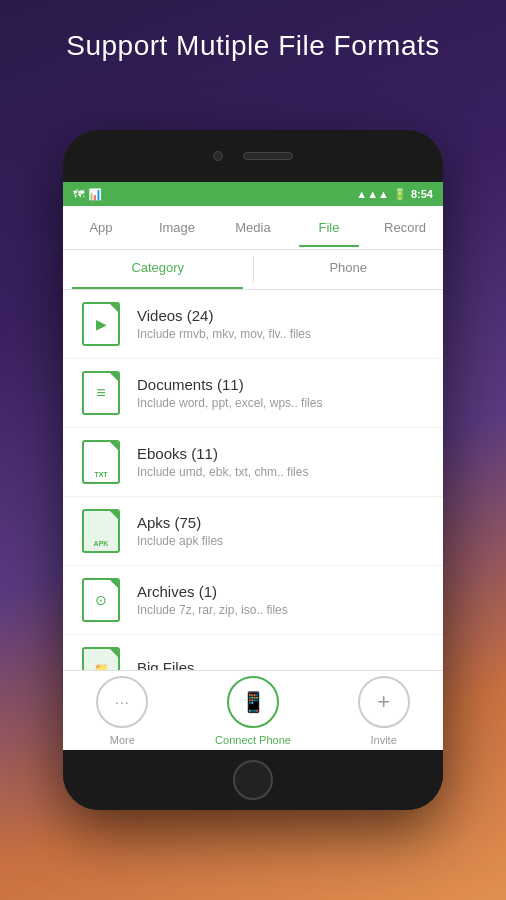 This screenshot has width=506, height=900. Describe the element at coordinates (349, 270) in the screenshot. I see `subtab-phone: Phone` at that location.